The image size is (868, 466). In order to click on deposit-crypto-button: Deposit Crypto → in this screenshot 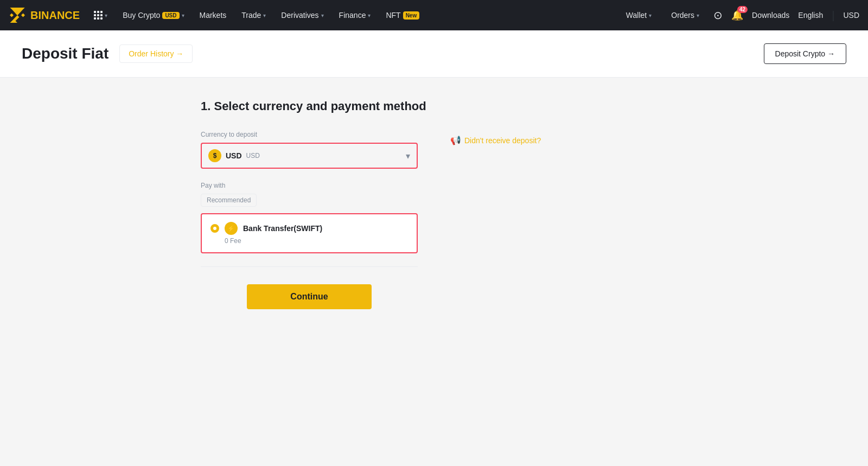, I will do `click(805, 54)`.